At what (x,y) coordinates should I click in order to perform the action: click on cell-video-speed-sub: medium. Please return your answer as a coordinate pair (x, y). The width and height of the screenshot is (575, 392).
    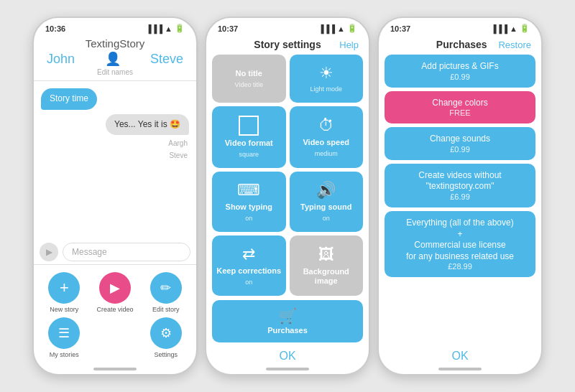
    Looking at the image, I should click on (326, 154).